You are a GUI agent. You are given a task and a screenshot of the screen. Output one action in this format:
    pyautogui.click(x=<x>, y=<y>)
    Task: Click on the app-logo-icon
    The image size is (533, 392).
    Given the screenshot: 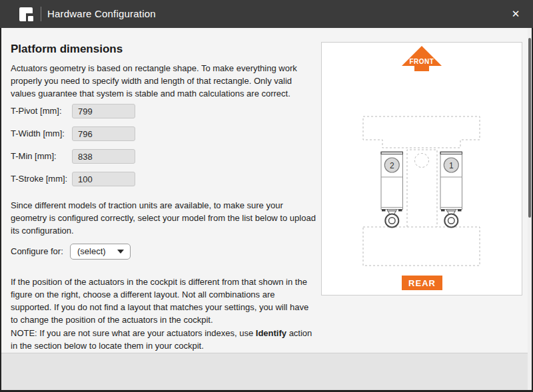 What is the action you would take?
    pyautogui.click(x=27, y=15)
    